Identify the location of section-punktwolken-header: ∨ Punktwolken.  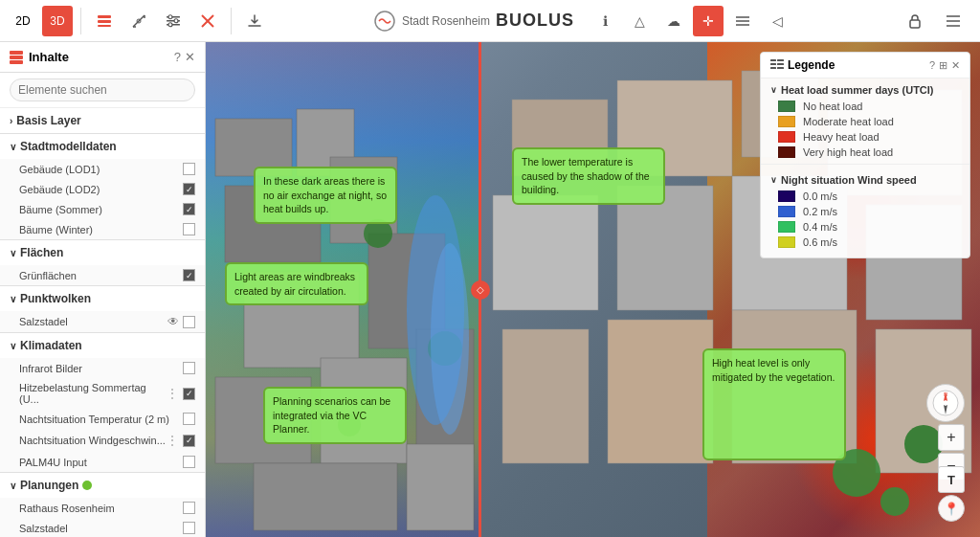
(102, 299).